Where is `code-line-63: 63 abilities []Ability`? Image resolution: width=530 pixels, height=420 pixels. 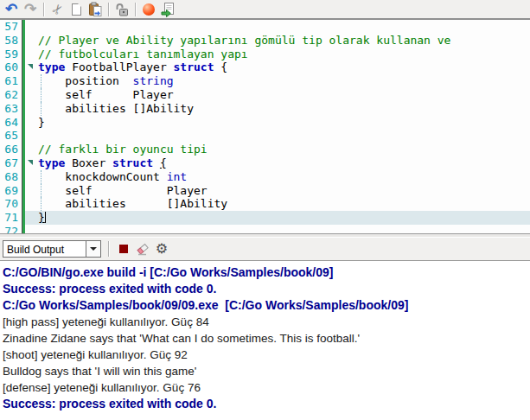 code-line-63: 63 abilities []Ability is located at coordinates (265, 109).